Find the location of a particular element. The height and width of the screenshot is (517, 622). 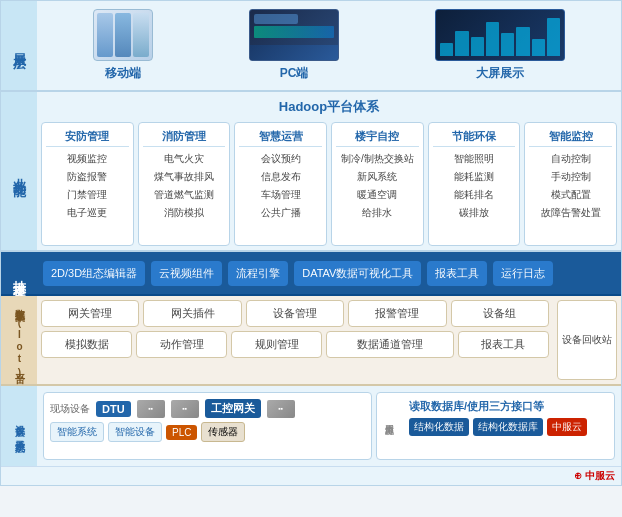

tech-tag-3: DATAV数据可视化工具 is located at coordinates (358, 274).